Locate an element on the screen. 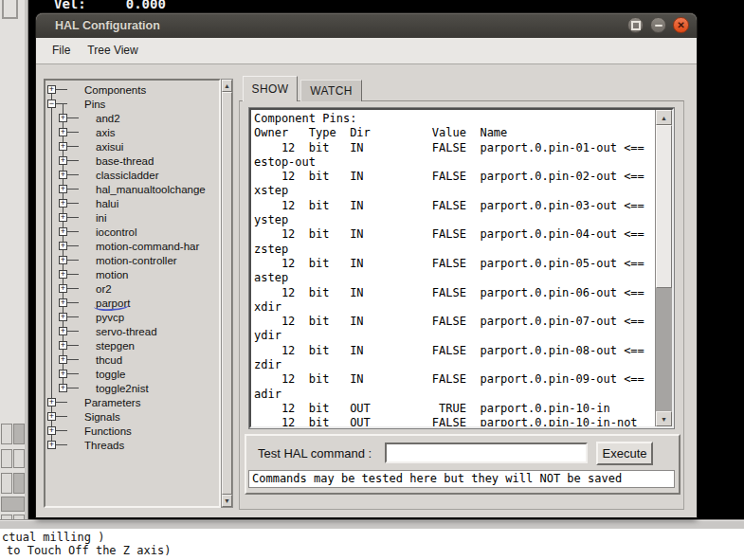 The height and width of the screenshot is (560, 744). tree-item-thcud: +thcud is located at coordinates (133, 360).